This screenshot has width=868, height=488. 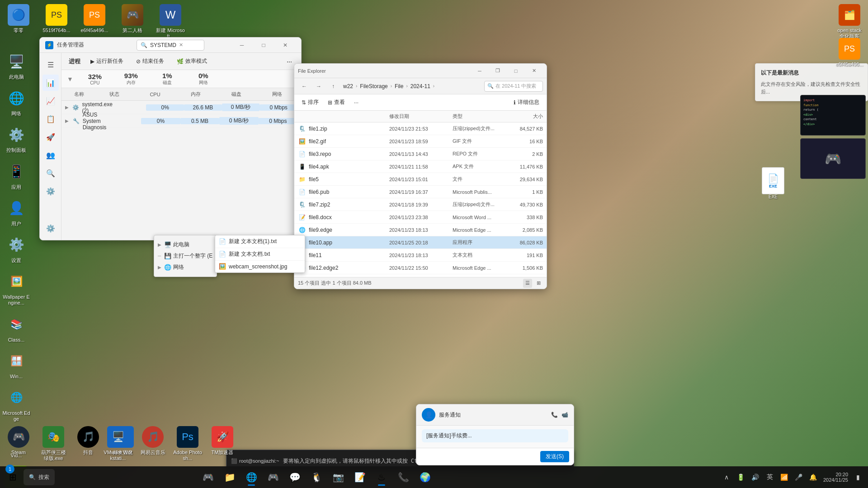 I want to click on efficiency-button: 🌿 效率模式, so click(x=192, y=61).